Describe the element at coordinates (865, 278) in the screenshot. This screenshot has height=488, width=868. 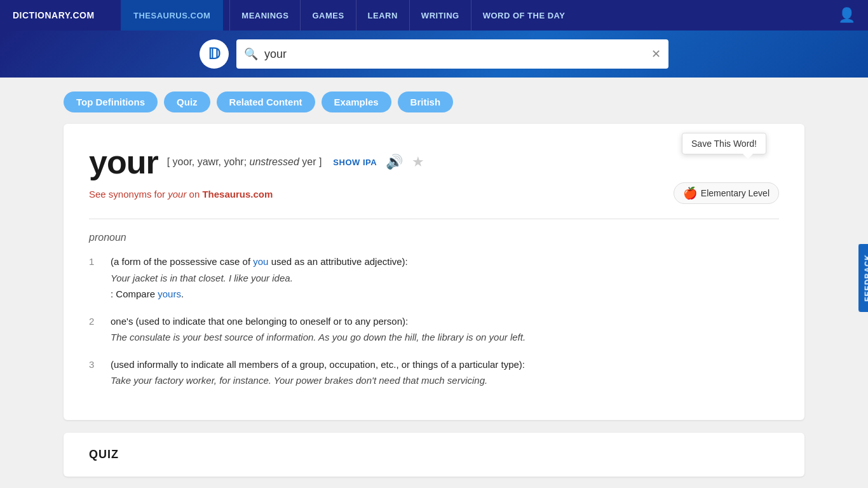
I see `feedback-label: FEEDBACK` at that location.